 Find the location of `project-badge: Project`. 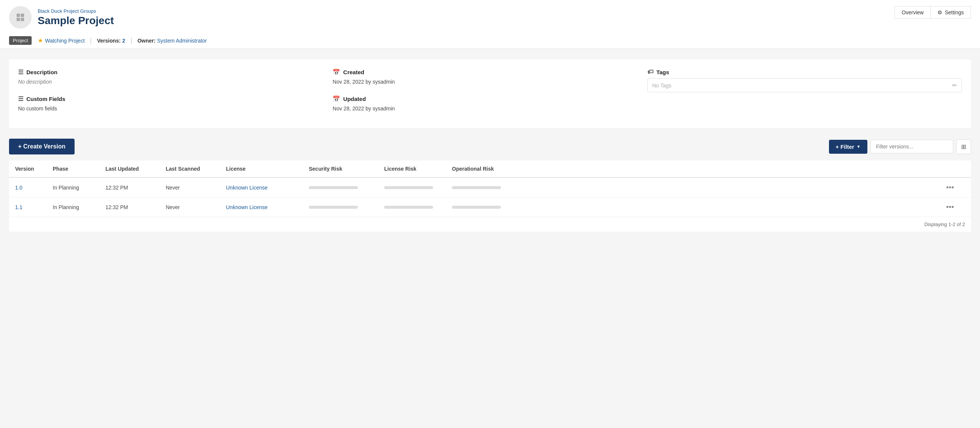

project-badge: Project is located at coordinates (21, 40).